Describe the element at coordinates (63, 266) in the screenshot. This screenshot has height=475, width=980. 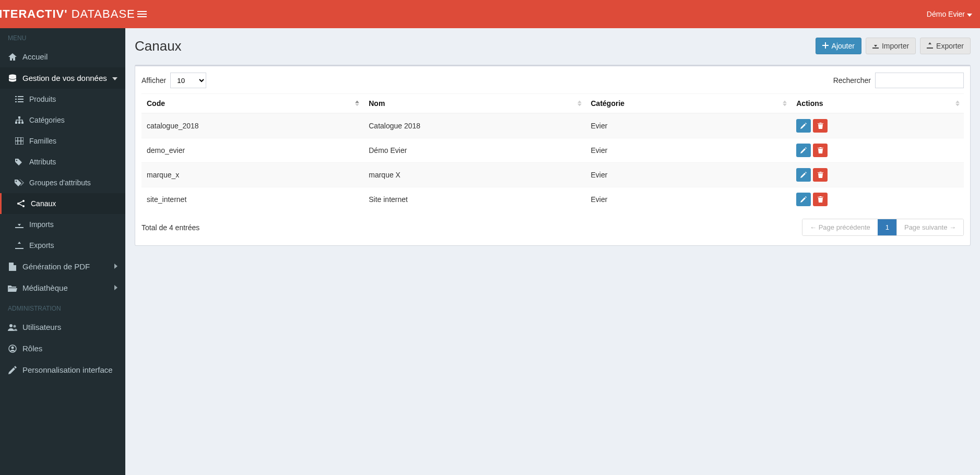
I see `sidebar-item-pdf: Génération de PDF` at that location.